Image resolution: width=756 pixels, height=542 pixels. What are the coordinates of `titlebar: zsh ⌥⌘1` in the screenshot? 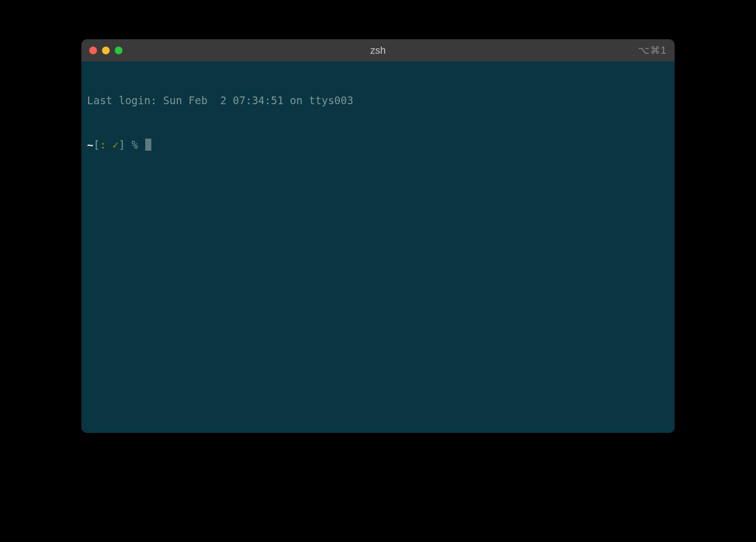 It's located at (378, 50).